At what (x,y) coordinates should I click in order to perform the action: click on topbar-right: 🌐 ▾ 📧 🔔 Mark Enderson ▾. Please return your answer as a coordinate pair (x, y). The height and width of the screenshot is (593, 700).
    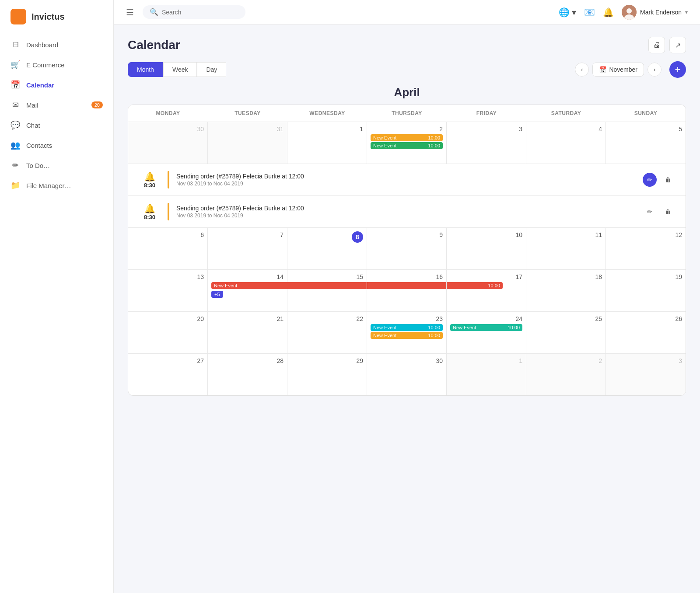
    Looking at the image, I should click on (623, 12).